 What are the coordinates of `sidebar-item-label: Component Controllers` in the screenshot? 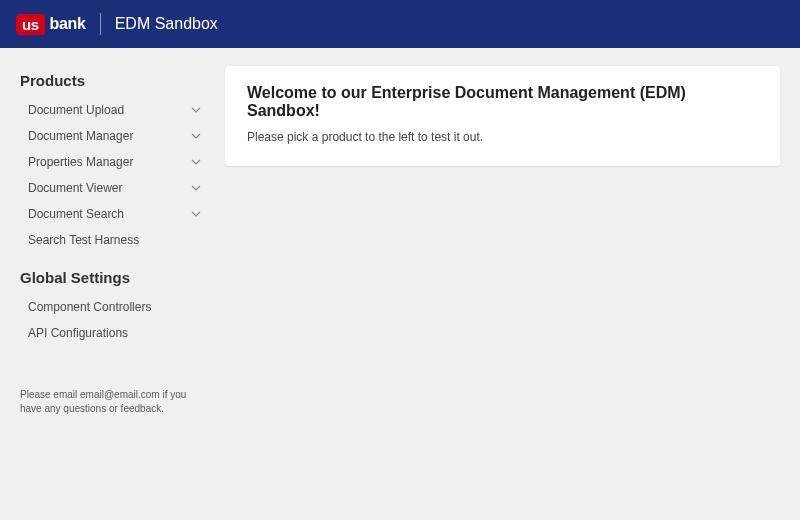 It's located at (90, 307).